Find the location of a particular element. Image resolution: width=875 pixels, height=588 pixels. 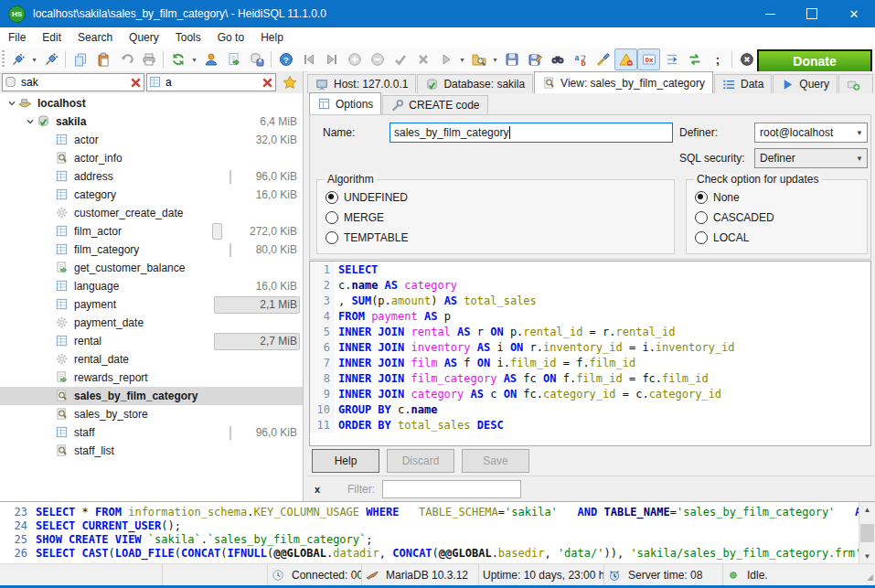

open-search-dropdown-icon: ▾ is located at coordinates (496, 59).